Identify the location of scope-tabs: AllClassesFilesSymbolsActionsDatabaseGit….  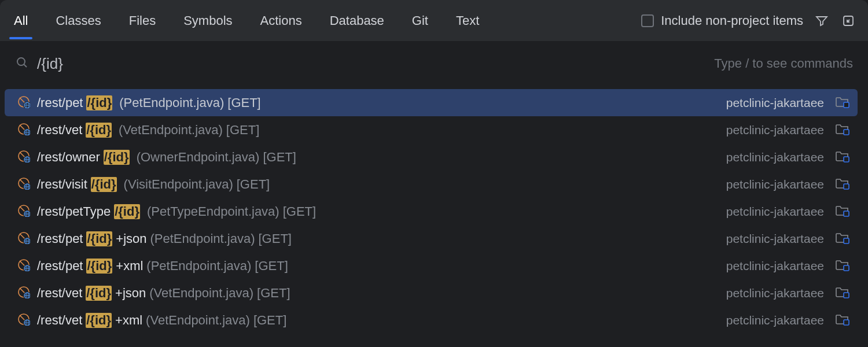
(434, 21).